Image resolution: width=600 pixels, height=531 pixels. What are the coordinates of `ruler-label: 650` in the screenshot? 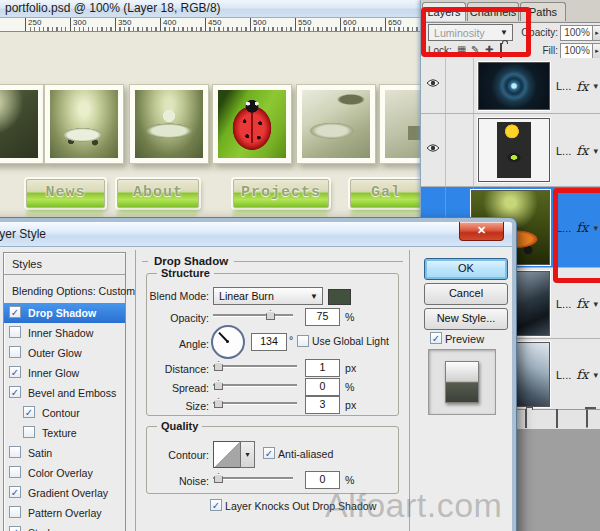 It's located at (393, 24).